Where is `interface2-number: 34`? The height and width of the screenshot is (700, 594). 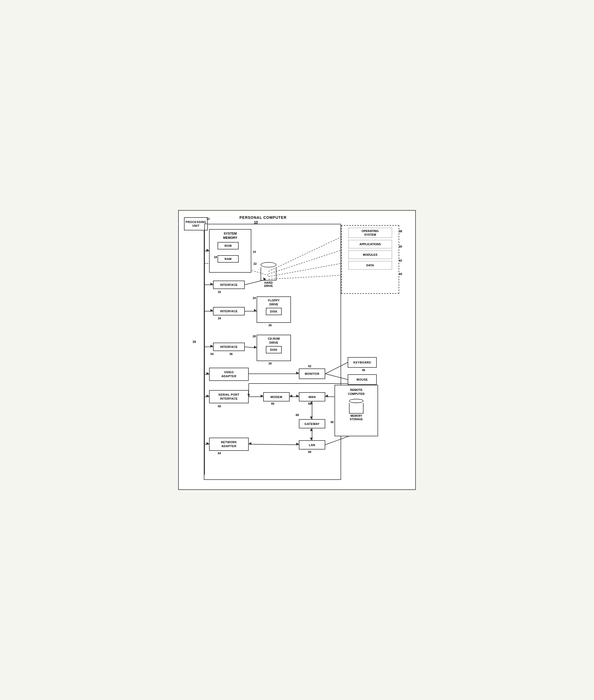 interface2-number: 34 is located at coordinates (220, 319).